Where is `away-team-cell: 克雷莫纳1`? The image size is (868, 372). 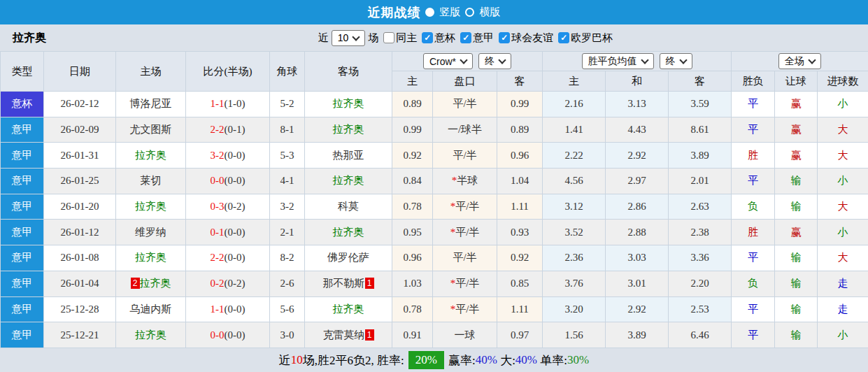
away-team-cell: 克雷莫纳1 is located at coordinates (348, 336).